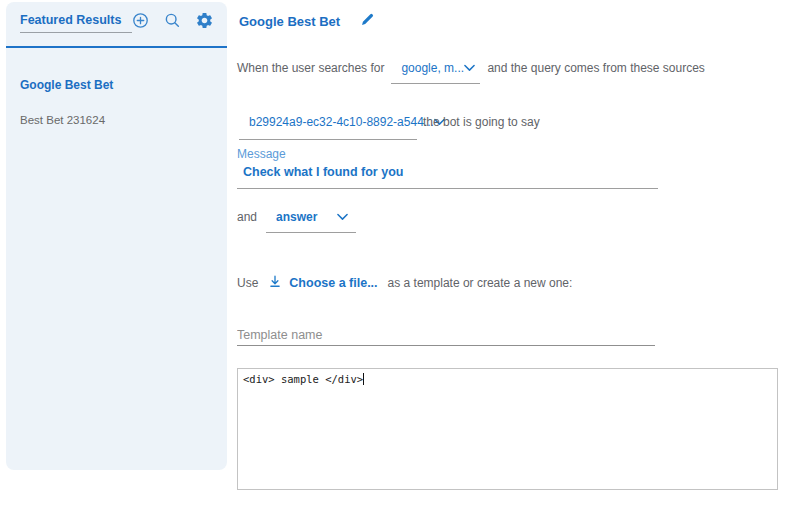 The image size is (790, 506). Describe the element at coordinates (296, 222) in the screenshot. I see `answer-type-row: and answer` at that location.